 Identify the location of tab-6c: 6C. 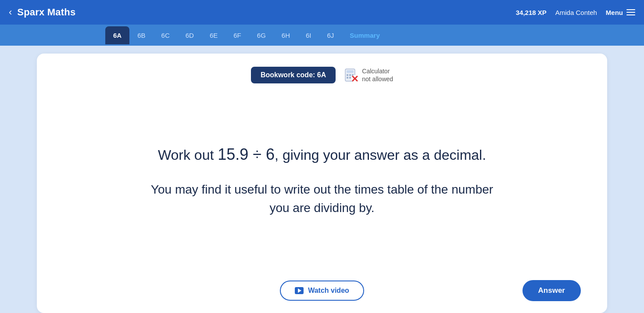
(166, 35).